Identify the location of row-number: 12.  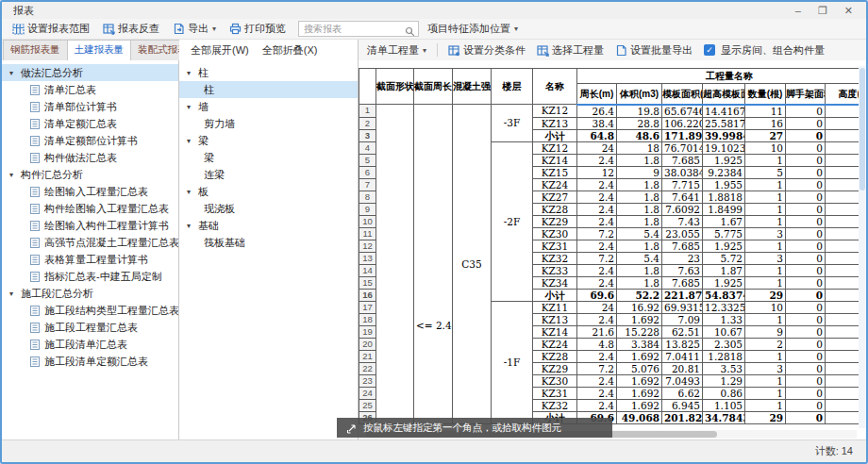
(368, 245).